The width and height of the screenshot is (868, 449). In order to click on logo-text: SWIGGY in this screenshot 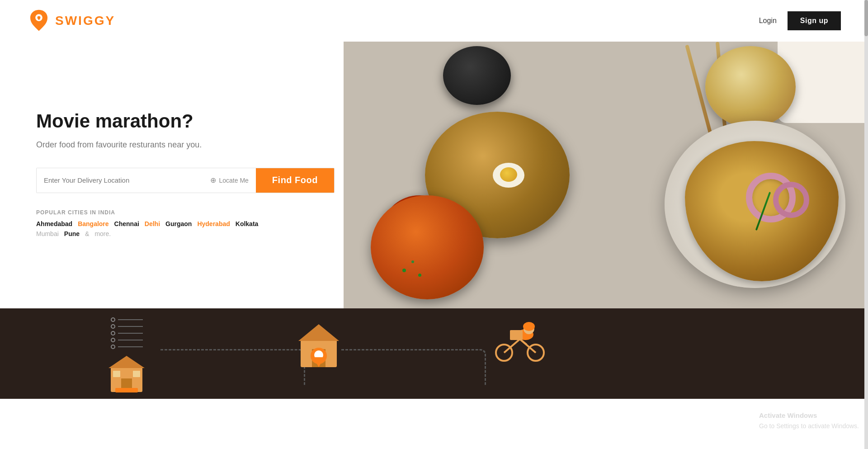, I will do `click(85, 21)`.